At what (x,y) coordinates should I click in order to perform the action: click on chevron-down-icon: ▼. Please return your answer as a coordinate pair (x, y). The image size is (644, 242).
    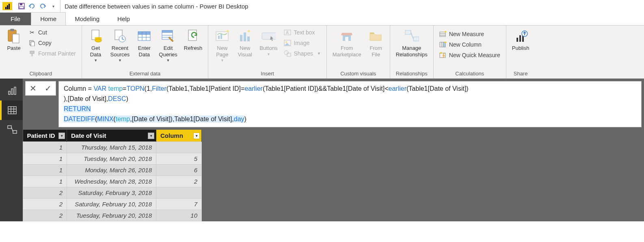
    Looking at the image, I should click on (269, 54).